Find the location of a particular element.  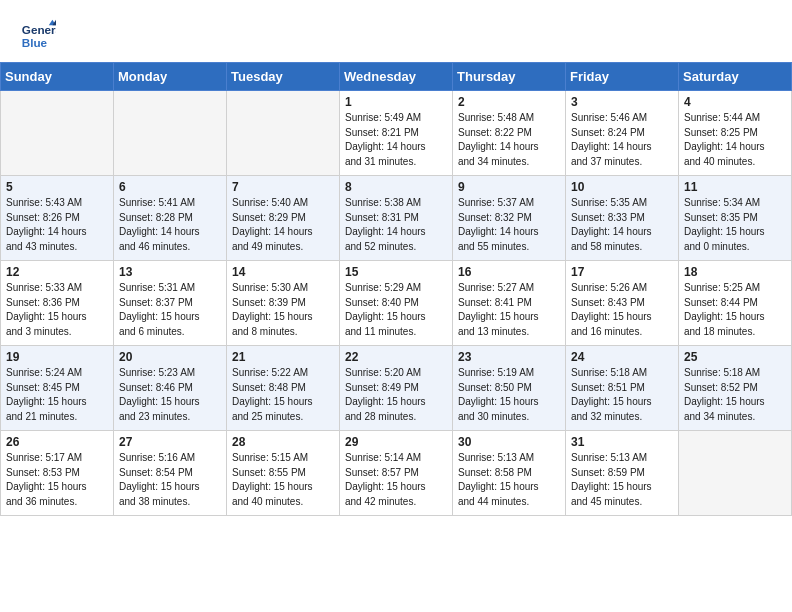

calendar-col-header: Friday is located at coordinates (622, 77).